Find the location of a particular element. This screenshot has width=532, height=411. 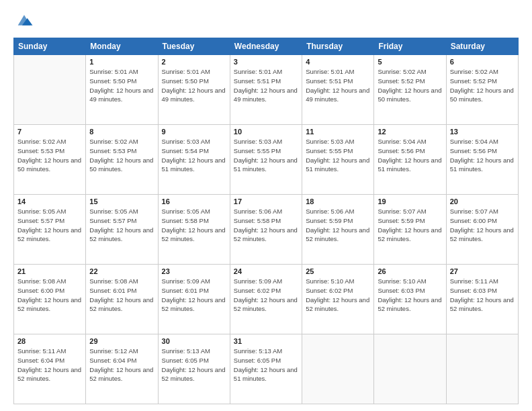

day-number: 6 is located at coordinates (482, 62).